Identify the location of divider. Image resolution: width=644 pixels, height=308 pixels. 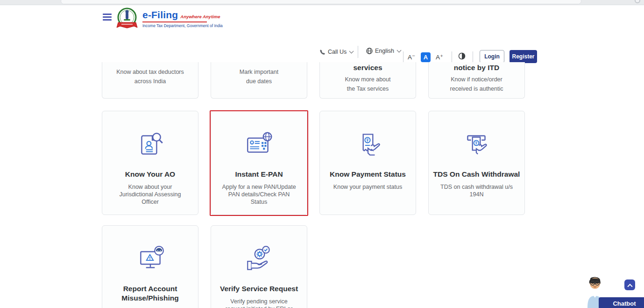
(358, 52).